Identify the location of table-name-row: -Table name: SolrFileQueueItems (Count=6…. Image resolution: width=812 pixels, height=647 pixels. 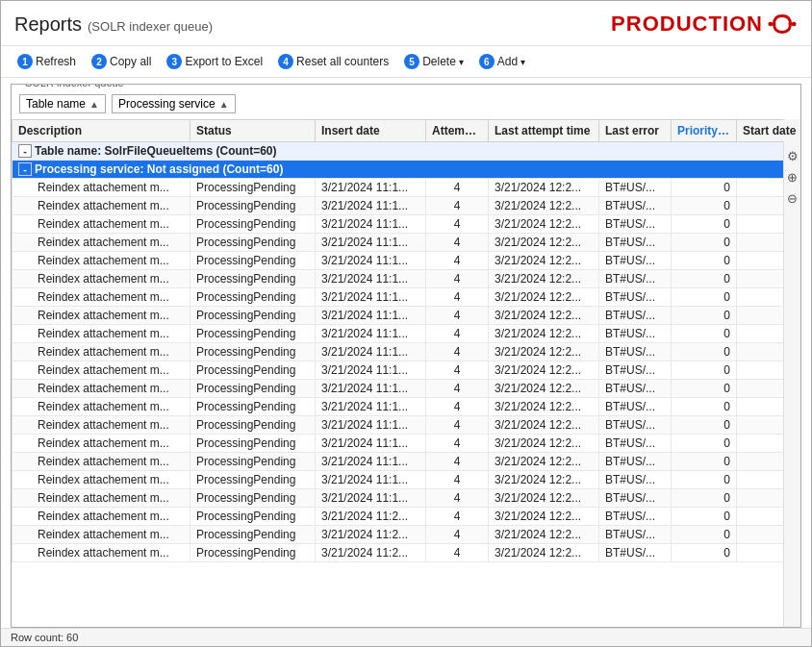
(407, 152).